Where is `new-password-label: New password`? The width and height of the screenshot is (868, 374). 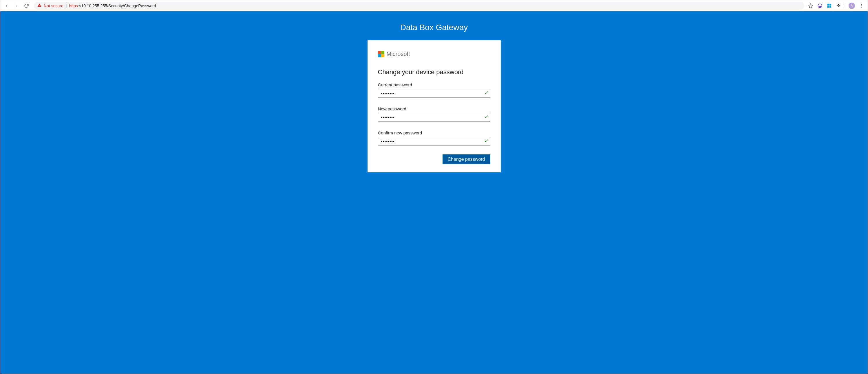 new-password-label: New password is located at coordinates (434, 109).